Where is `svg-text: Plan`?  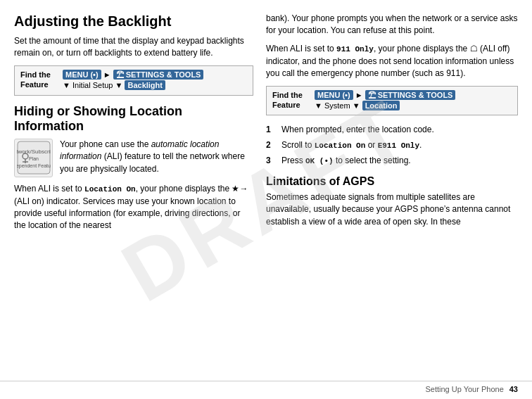
svg-text: Plan is located at coordinates (33, 159).